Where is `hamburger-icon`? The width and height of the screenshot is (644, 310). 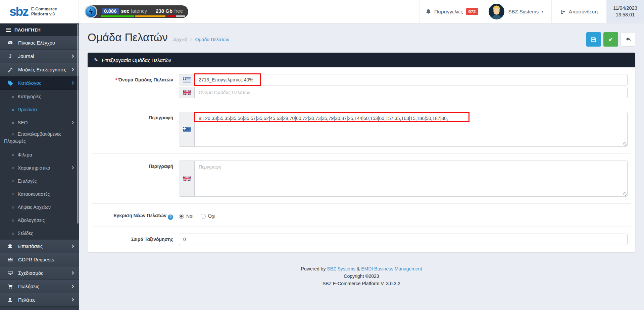 hamburger-icon is located at coordinates (8, 30).